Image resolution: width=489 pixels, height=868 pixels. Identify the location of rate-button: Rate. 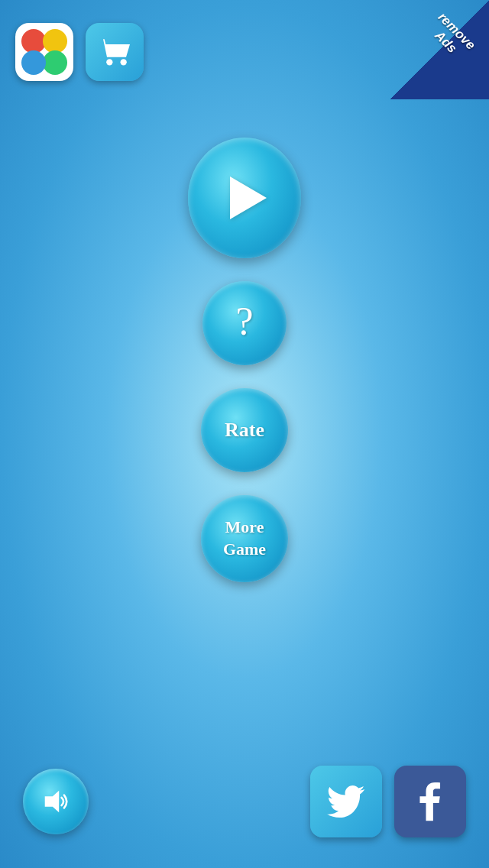
(244, 430).